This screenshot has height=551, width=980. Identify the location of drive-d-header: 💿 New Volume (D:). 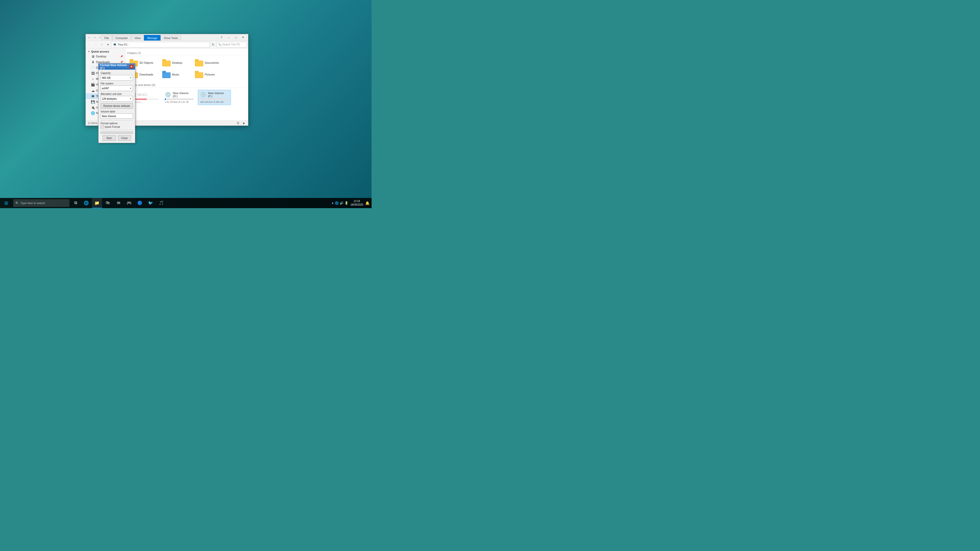
(179, 95).